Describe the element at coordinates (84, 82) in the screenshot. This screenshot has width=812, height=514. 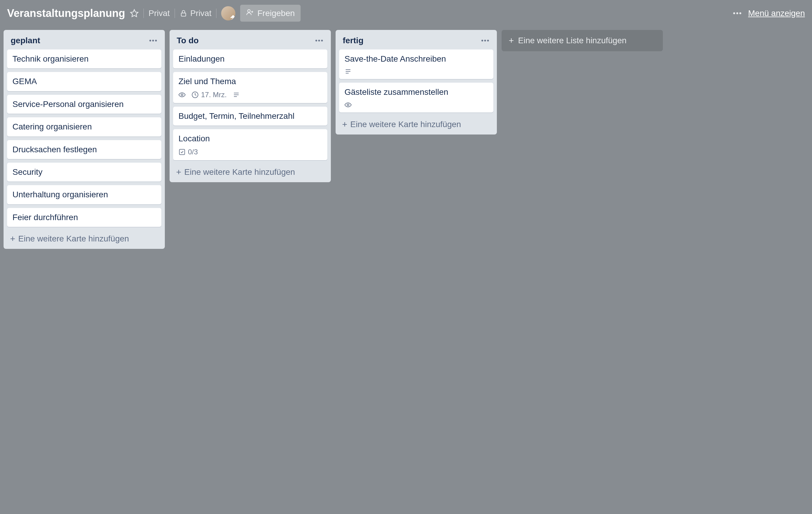
I see `card-title: GEMA` at that location.